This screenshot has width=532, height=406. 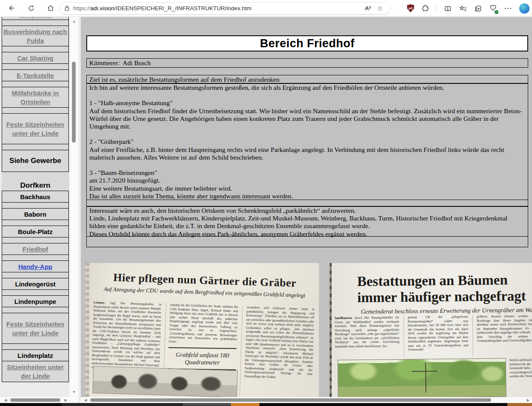 I want to click on sidebar-item-busverbindung: Busverbindung nach Fulda, so click(x=35, y=36).